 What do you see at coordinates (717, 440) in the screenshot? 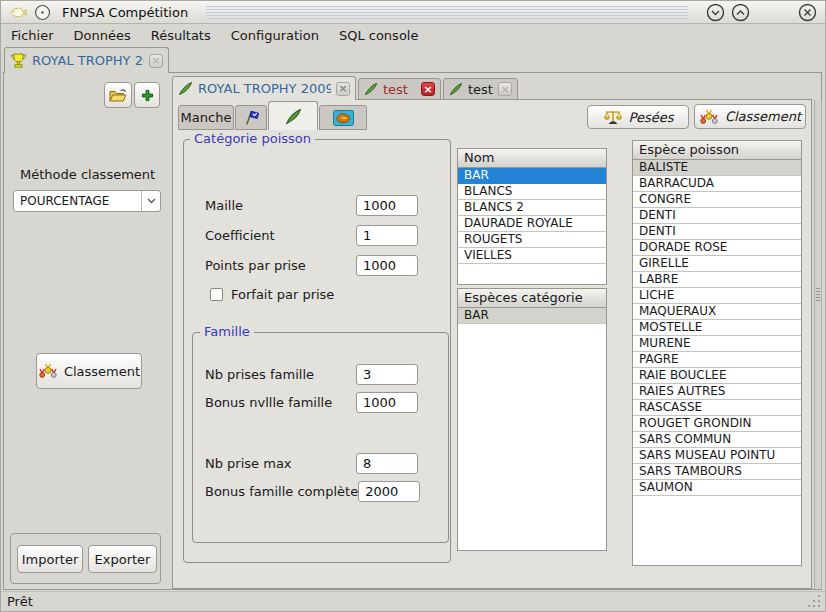
I see `table-row: SARS COMMUN` at bounding box center [717, 440].